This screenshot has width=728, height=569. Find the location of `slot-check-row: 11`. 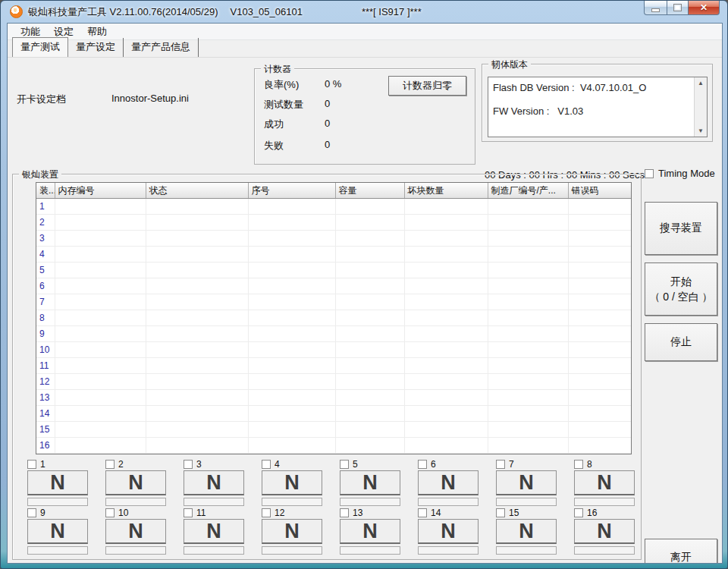

slot-check-row: 11 is located at coordinates (214, 513).